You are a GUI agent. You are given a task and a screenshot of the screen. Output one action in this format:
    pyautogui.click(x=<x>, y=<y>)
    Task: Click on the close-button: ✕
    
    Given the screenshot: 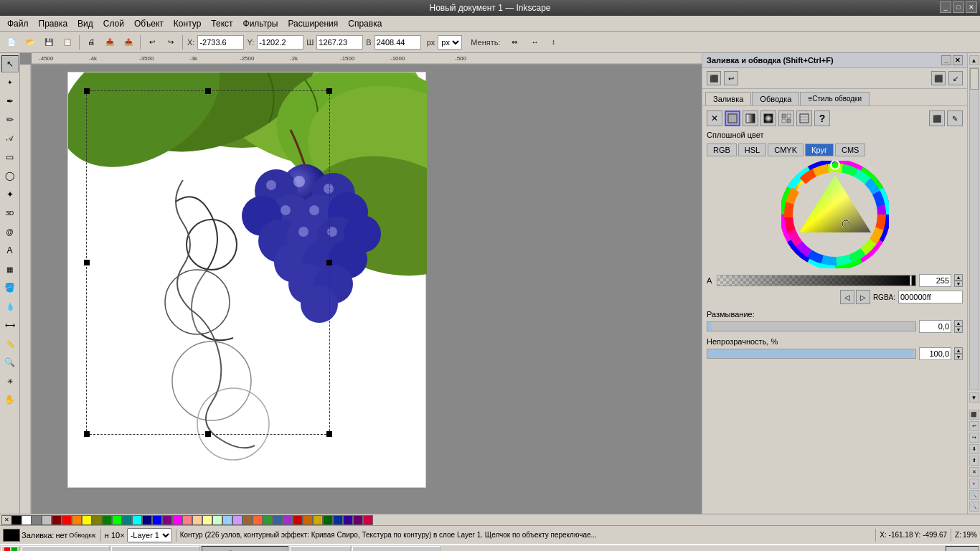 What is the action you would take?
    pyautogui.click(x=971, y=7)
    